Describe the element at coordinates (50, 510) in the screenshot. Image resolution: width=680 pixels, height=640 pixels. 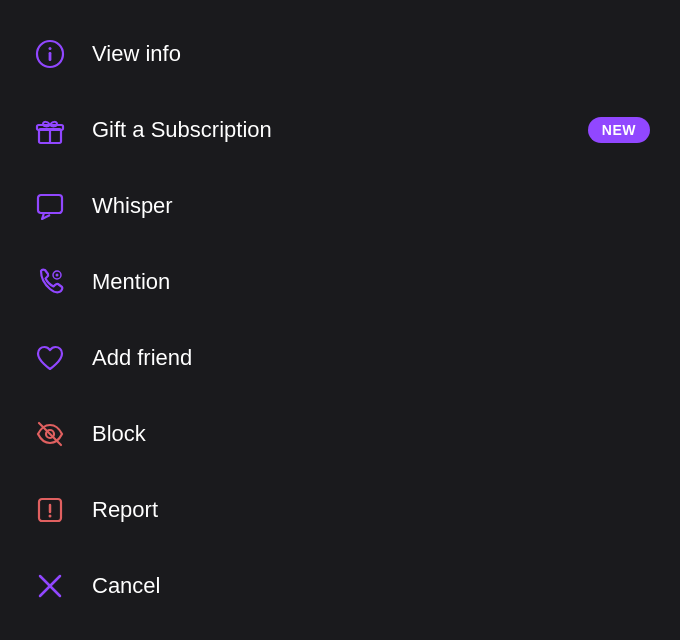
I see `report-icon` at that location.